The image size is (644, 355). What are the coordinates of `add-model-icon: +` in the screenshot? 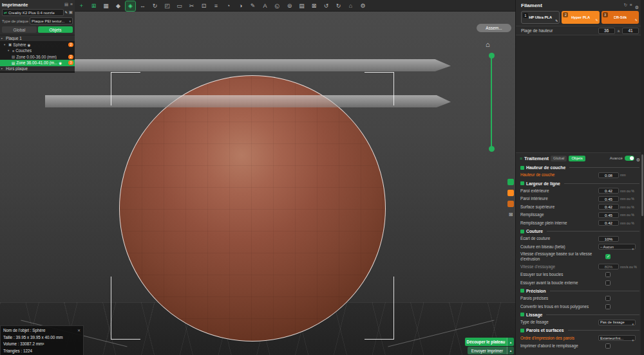 It's located at (81, 6).